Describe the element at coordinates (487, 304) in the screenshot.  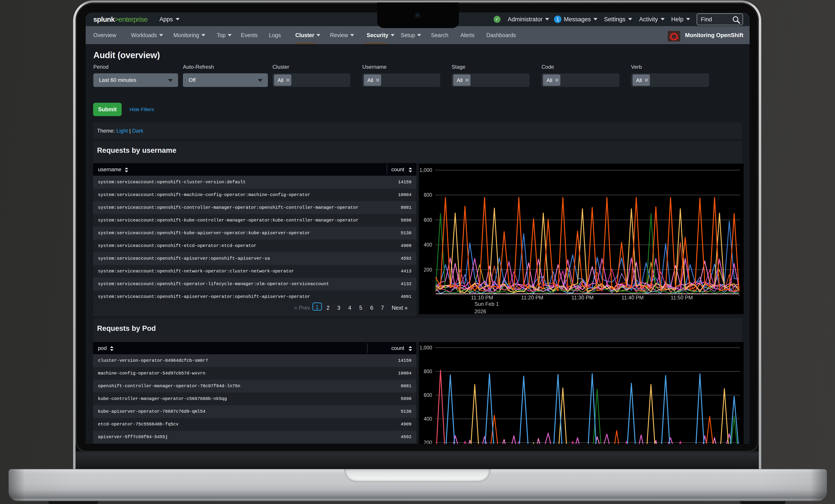
I see `svg-text: Sun Feb 1` at that location.